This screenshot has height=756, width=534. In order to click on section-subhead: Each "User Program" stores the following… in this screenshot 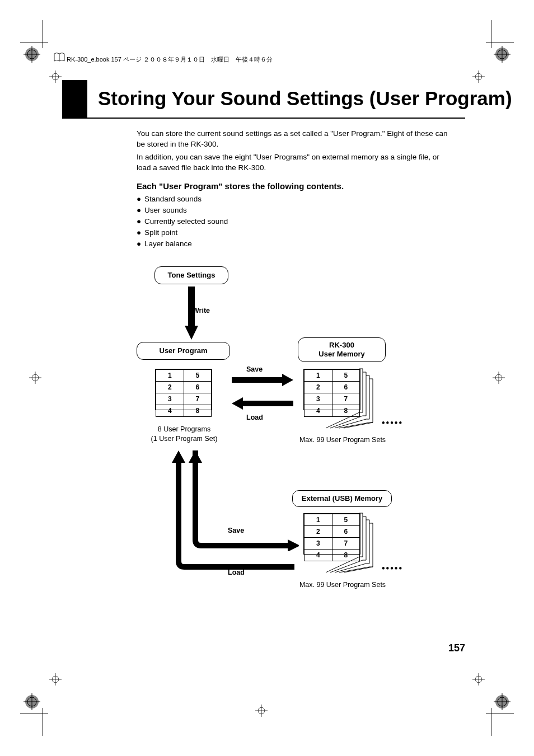, I will do `click(240, 186)`.